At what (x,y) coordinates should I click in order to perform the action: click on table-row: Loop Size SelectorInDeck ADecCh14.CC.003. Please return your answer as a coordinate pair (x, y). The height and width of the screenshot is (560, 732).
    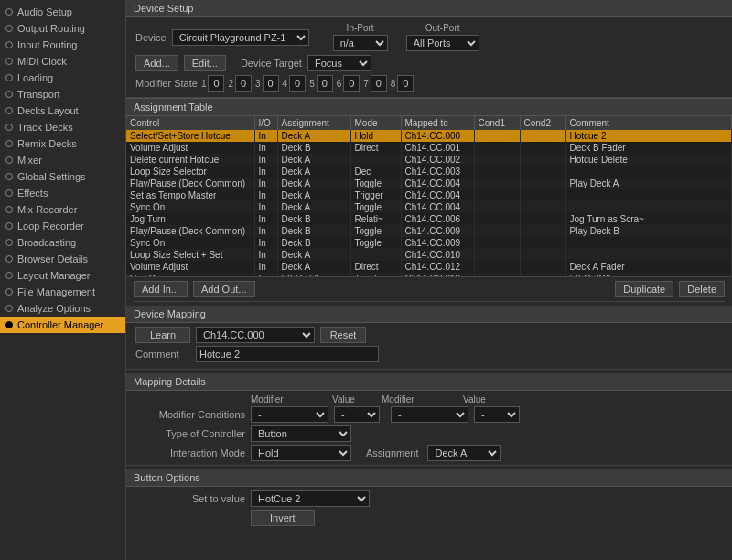
    Looking at the image, I should click on (429, 172).